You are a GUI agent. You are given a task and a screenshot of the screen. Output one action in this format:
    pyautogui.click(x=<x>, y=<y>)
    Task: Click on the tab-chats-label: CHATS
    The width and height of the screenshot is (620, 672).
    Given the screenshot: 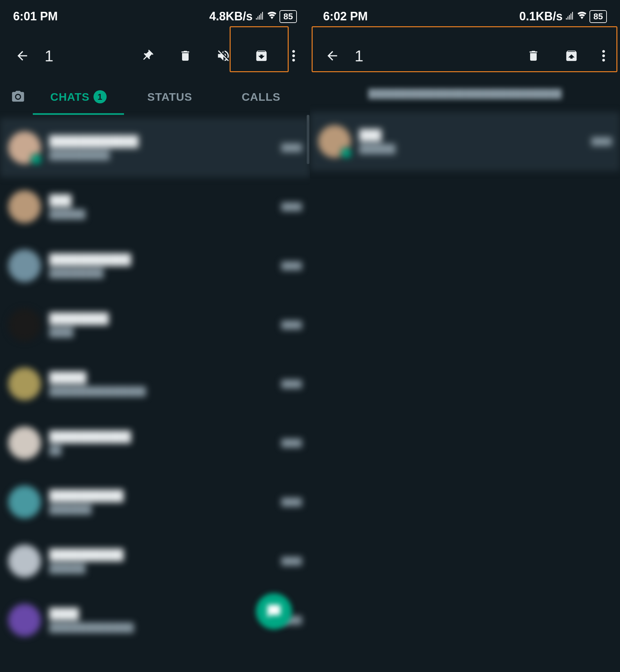 What is the action you would take?
    pyautogui.click(x=70, y=97)
    